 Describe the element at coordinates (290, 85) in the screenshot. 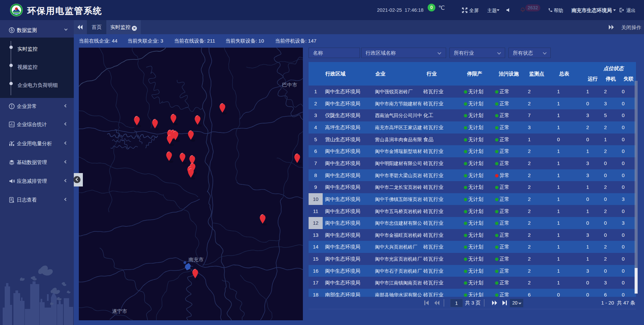

I see `svg-text: 巴中市` at that location.